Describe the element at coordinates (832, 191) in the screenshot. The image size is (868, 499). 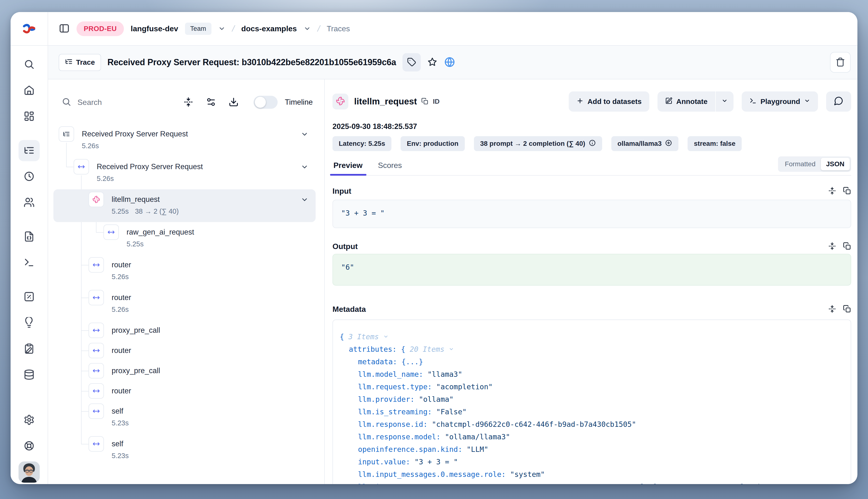
I see `collapse-input-button` at that location.